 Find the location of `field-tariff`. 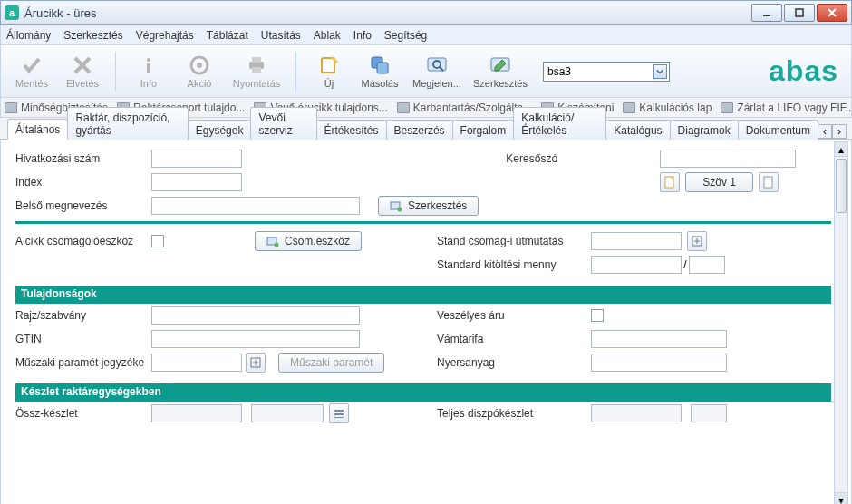

field-tariff is located at coordinates (659, 339).